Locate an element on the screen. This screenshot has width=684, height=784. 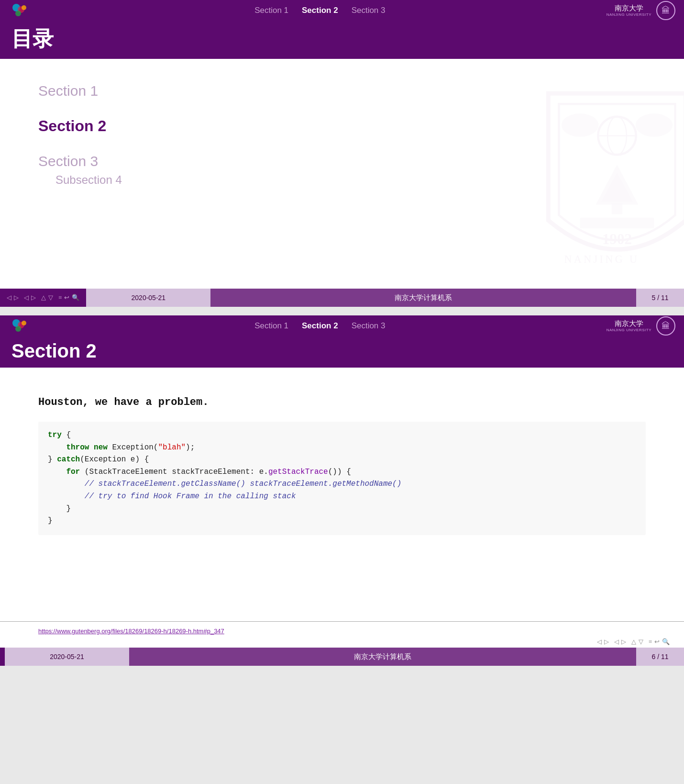
footer-bar-slide2: 2020-05-21 南京大学计算机系 6 / 11 is located at coordinates (342, 657).